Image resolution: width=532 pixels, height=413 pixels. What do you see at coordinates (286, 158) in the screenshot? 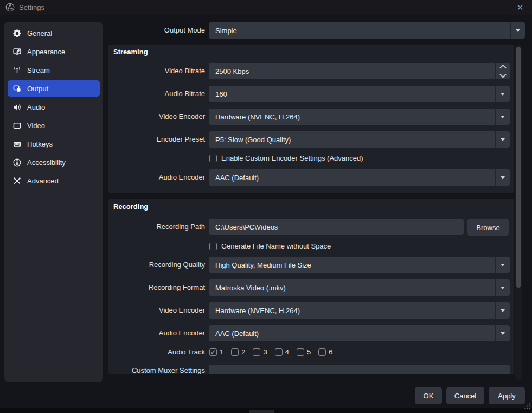
I see `custom-encoder-settings-row: Enable Custom Encoder Settings (Advanced…` at bounding box center [286, 158].